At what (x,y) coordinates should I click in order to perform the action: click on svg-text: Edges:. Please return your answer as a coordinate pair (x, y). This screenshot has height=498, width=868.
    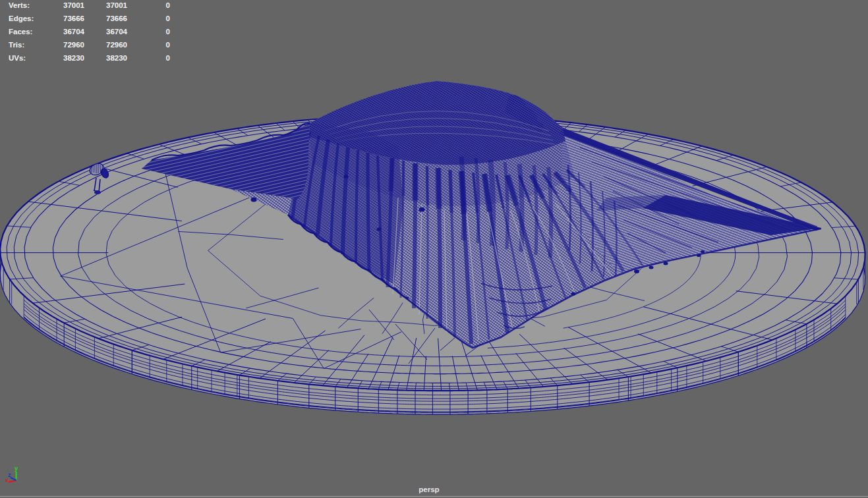
    Looking at the image, I should click on (21, 18).